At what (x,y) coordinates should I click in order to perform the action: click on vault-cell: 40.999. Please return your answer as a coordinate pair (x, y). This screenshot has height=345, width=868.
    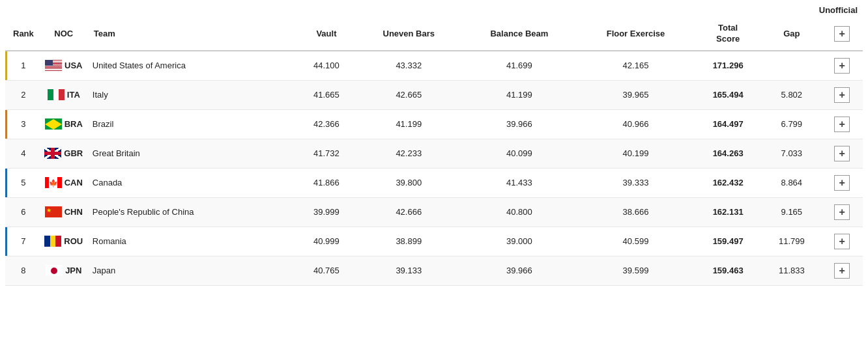
    Looking at the image, I should click on (326, 241).